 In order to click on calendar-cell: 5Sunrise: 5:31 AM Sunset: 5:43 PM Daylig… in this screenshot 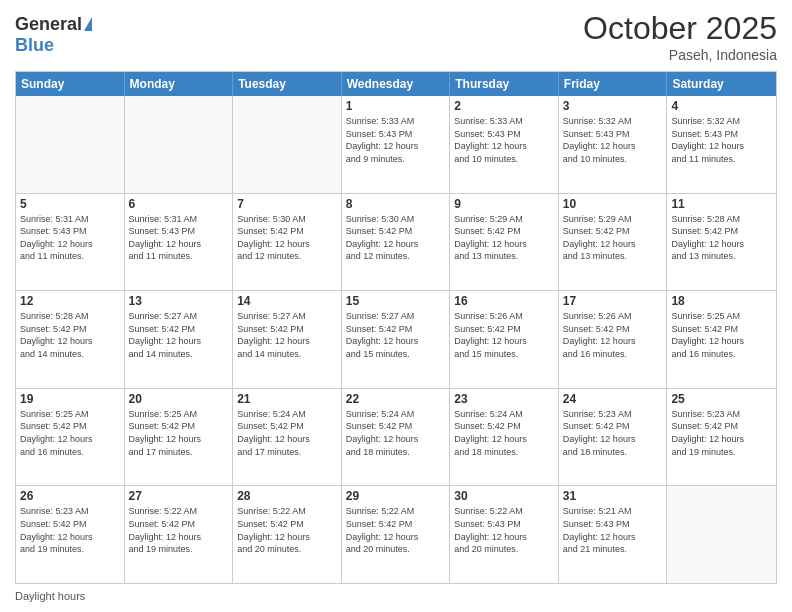, I will do `click(70, 242)`.